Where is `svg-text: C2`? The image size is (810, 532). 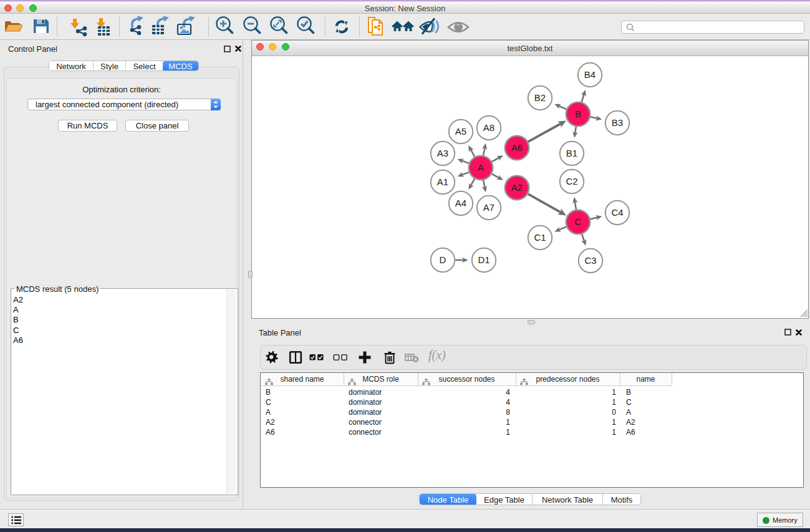 svg-text: C2 is located at coordinates (571, 181).